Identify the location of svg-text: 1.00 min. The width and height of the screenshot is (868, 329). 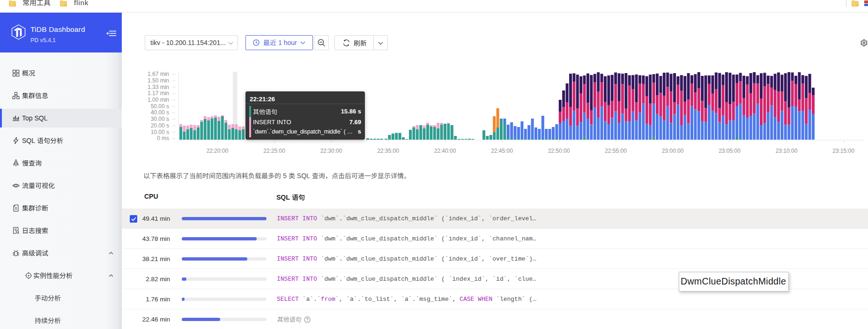
(158, 100).